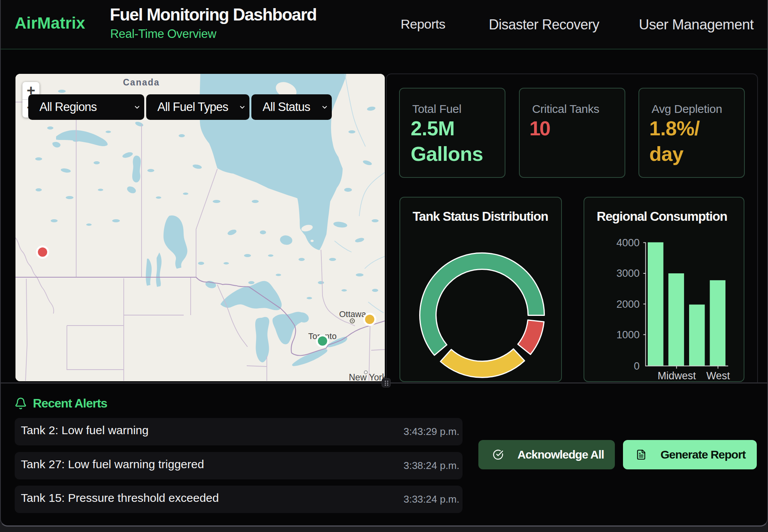 This screenshot has height=532, width=768. What do you see at coordinates (637, 366) in the screenshot?
I see `svg-text: 0` at bounding box center [637, 366].